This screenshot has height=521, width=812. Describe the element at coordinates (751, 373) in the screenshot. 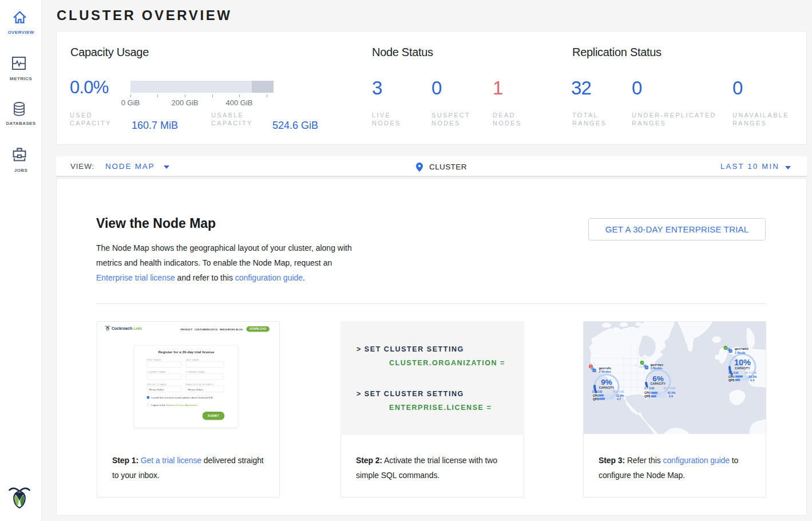

I see `svg-text: 36.4 GiB` at that location.